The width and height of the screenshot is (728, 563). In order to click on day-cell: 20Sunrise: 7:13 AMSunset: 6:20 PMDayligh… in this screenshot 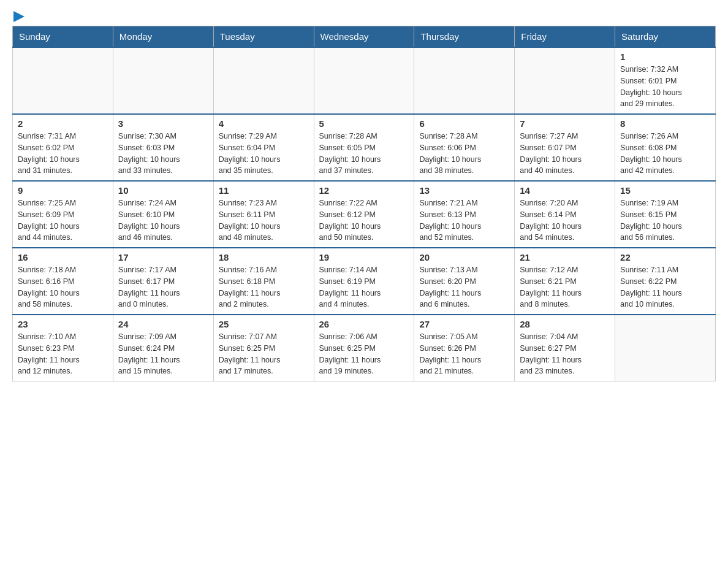, I will do `click(464, 281)`.